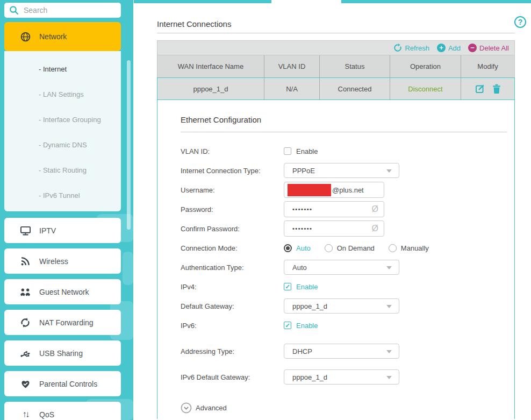  Describe the element at coordinates (307, 326) in the screenshot. I see `ipv6-enable-label: Enable` at that location.